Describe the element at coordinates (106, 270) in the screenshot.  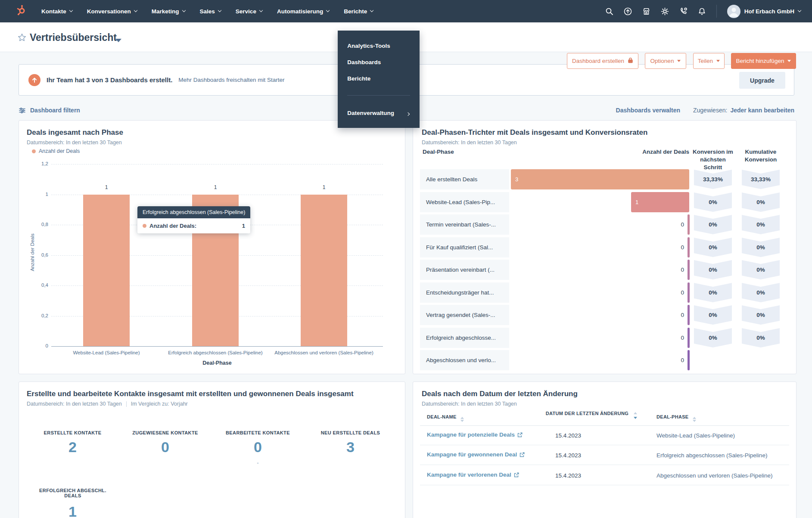
I see `bar-website-lead` at that location.